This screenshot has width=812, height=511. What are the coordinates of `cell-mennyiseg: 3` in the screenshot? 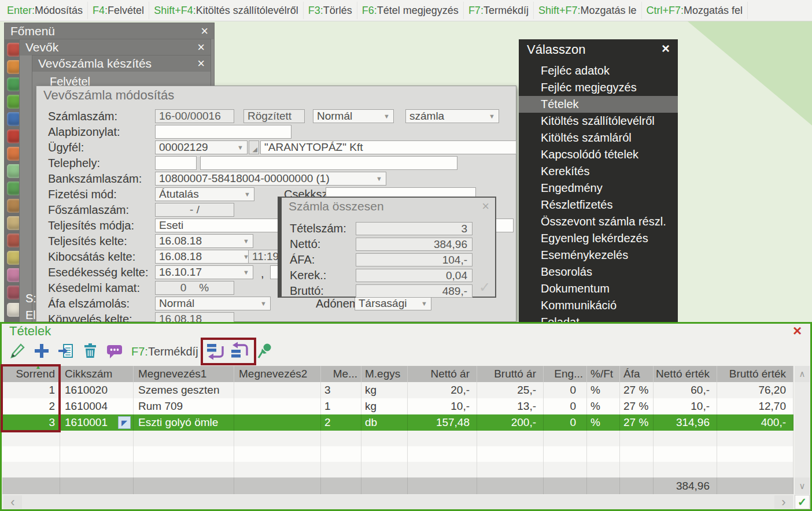 It's located at (341, 390).